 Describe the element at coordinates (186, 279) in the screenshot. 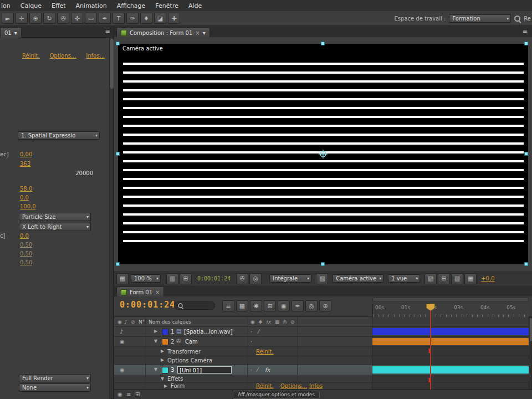

I see `mask-visibility-button: ⊞` at that location.